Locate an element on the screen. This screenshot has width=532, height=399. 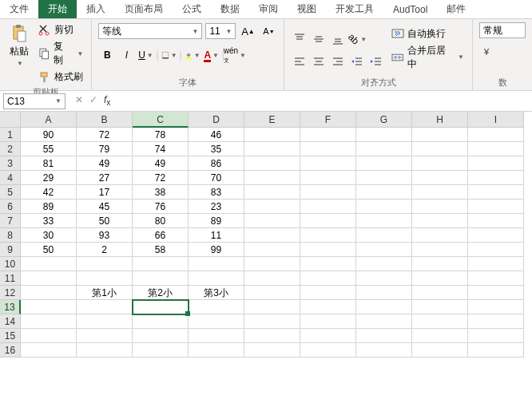
cell: 81 is located at coordinates (49, 164).